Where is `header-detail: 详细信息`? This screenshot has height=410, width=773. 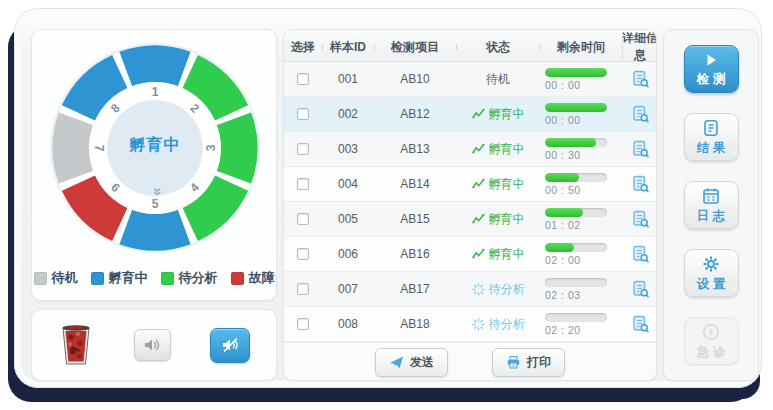
header-detail: 详细信息 is located at coordinates (640, 47).